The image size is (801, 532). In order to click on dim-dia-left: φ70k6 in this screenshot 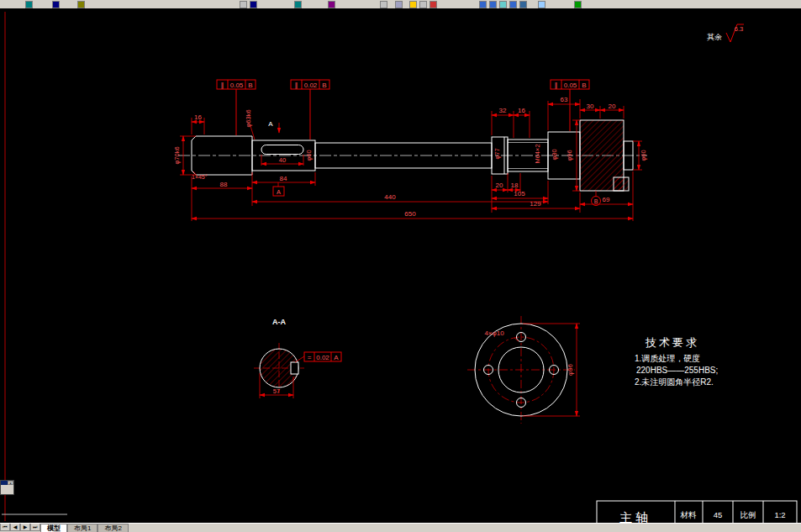, I will do `click(177, 155)`.